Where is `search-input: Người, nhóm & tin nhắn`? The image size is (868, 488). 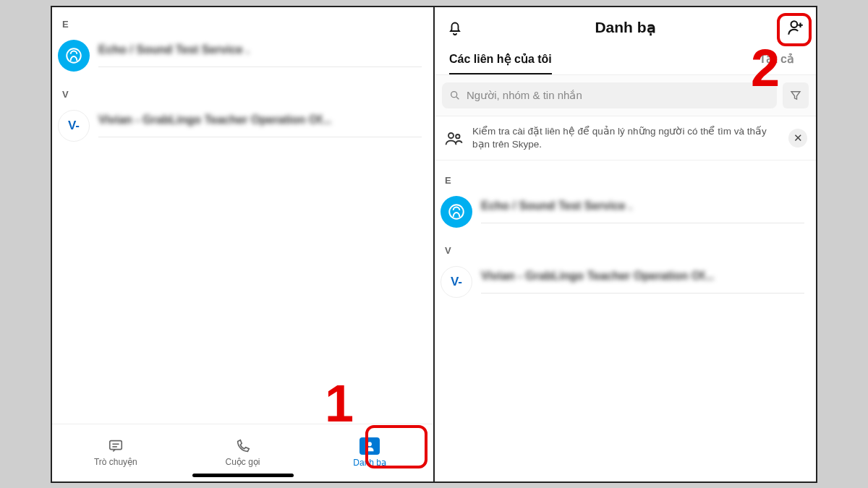
search-input: Người, nhóm & tin nhắn is located at coordinates (609, 95).